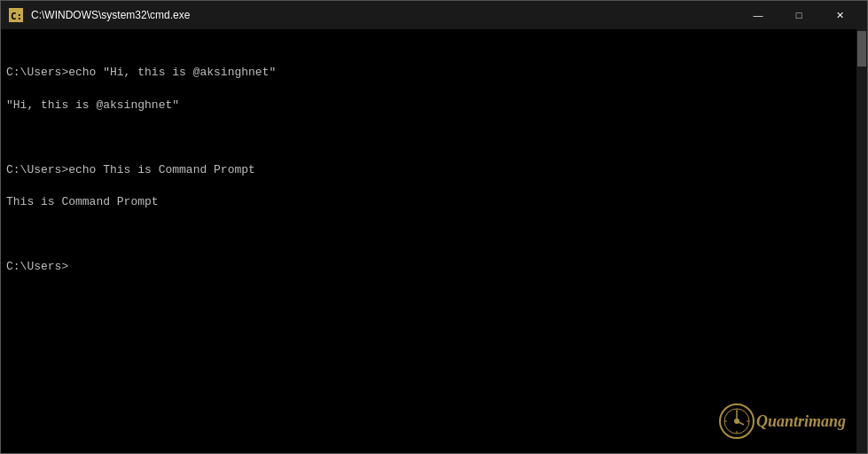 The image size is (868, 454). Describe the element at coordinates (737, 421) in the screenshot. I see `watermark-logo-icon` at that location.